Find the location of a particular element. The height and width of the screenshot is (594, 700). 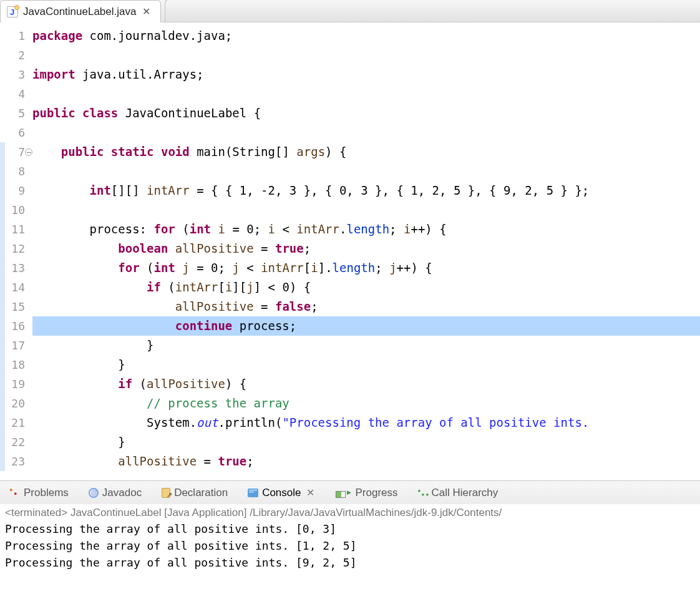

line-number: 8 is located at coordinates (15, 171).